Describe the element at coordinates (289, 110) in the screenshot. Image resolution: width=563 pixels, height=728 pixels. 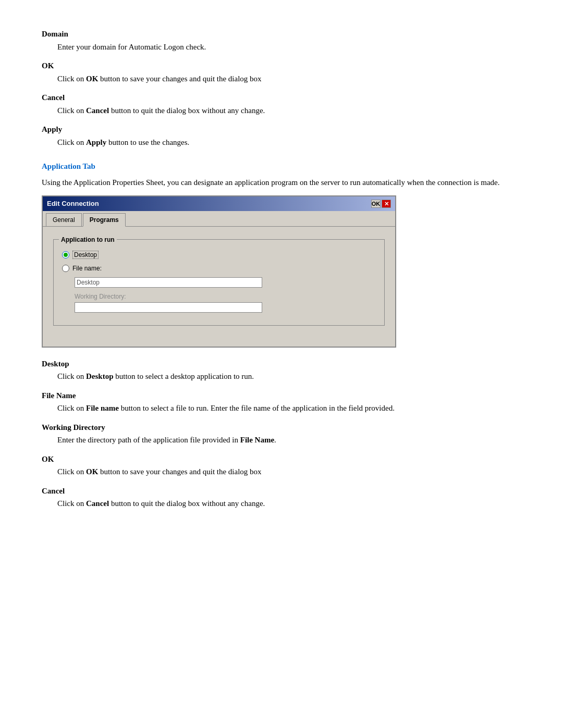
I see `cancel-desc-top: Click on Cancel button to quit the dialo…` at that location.